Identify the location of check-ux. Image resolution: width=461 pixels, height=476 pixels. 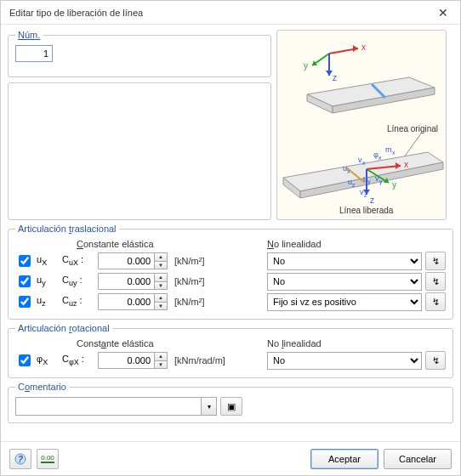
(25, 261).